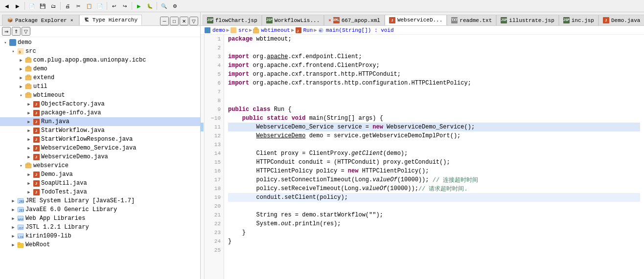 This screenshot has height=279, width=644. What do you see at coordinates (29, 193) in the screenshot?
I see `arrow-todotest: ▶` at bounding box center [29, 193].